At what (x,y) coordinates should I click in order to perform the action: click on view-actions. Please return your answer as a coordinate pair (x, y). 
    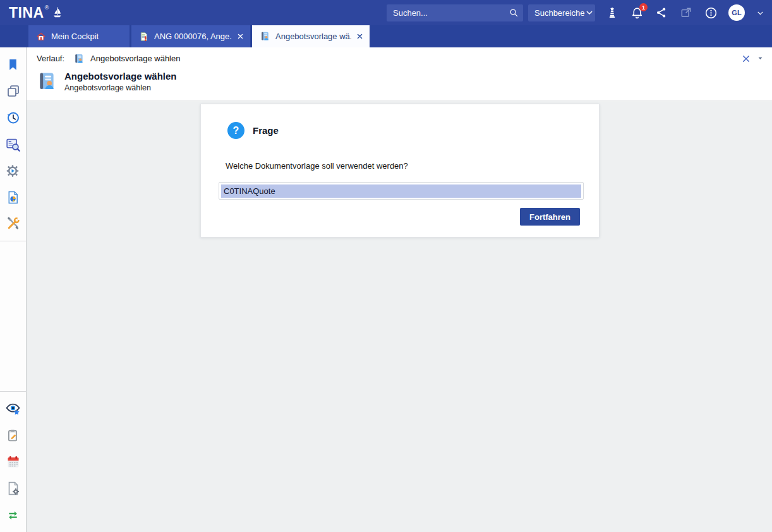
    Looking at the image, I should click on (752, 59).